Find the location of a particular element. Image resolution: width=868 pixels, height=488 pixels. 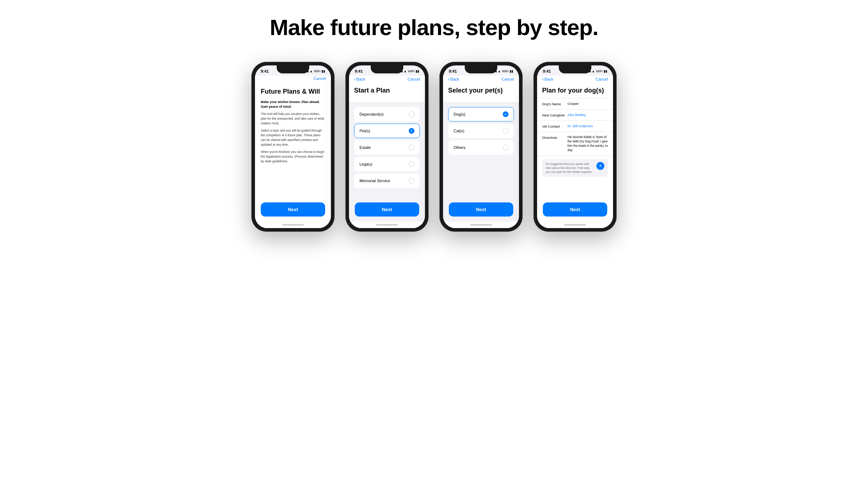

radio-legacy is located at coordinates (412, 164).